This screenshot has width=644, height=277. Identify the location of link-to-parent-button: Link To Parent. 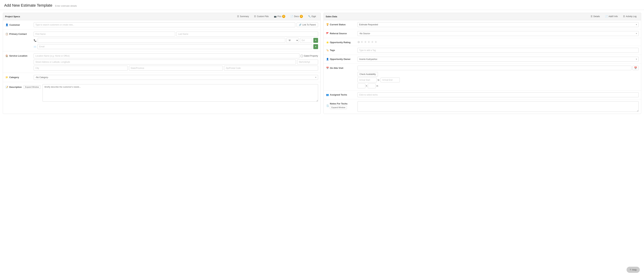
(307, 25).